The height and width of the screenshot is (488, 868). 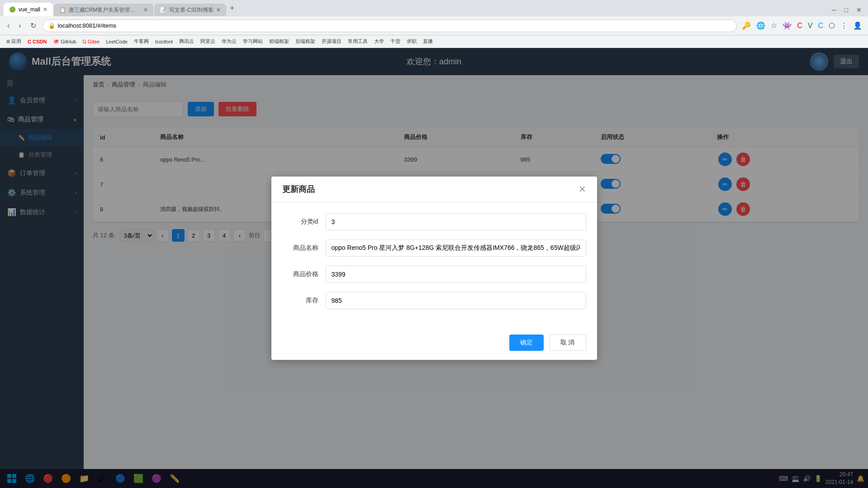 What do you see at coordinates (434, 266) in the screenshot?
I see `modal-body: 分类id 商品名称 商品价格` at bounding box center [434, 266].